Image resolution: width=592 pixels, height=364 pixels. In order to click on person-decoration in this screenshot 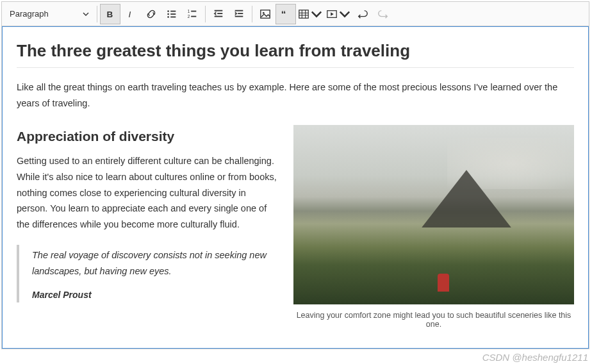, I will do `click(443, 283)`.